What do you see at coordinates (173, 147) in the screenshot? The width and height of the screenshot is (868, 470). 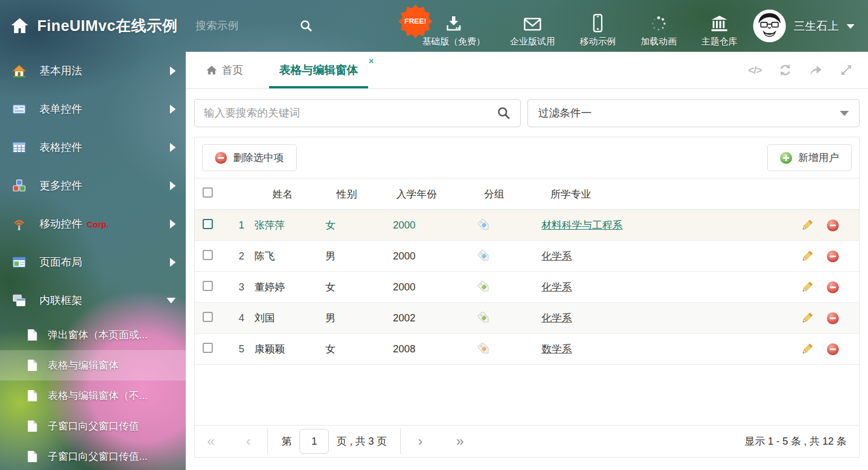 I see `chevron-right-icon` at bounding box center [173, 147].